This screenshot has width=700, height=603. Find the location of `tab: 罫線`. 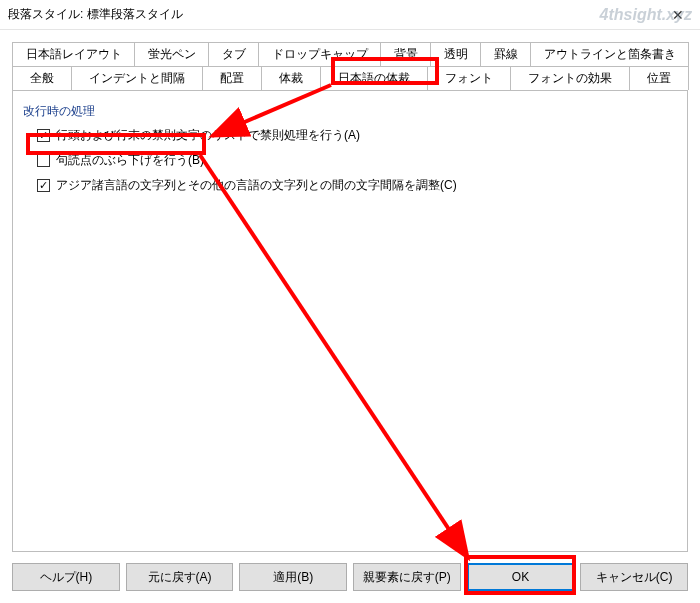

tab: 罫線 is located at coordinates (506, 54).